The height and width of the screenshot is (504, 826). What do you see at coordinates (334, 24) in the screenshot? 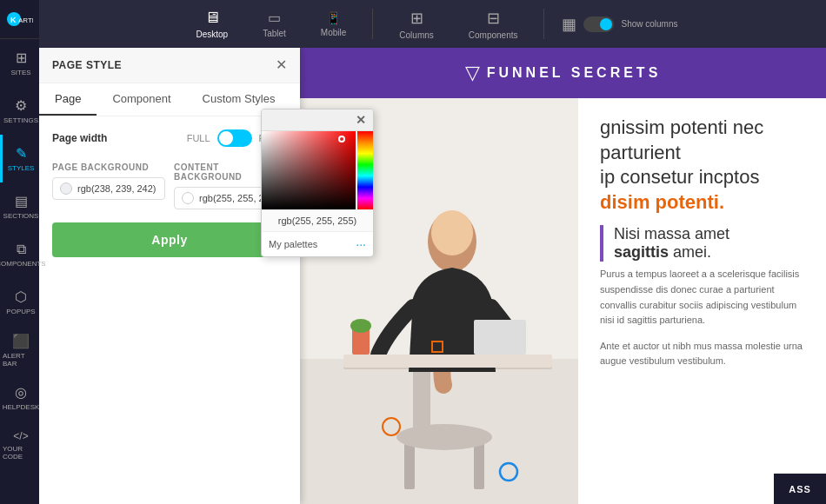
I see `device-mobile: 📱 Mobile` at bounding box center [334, 24].